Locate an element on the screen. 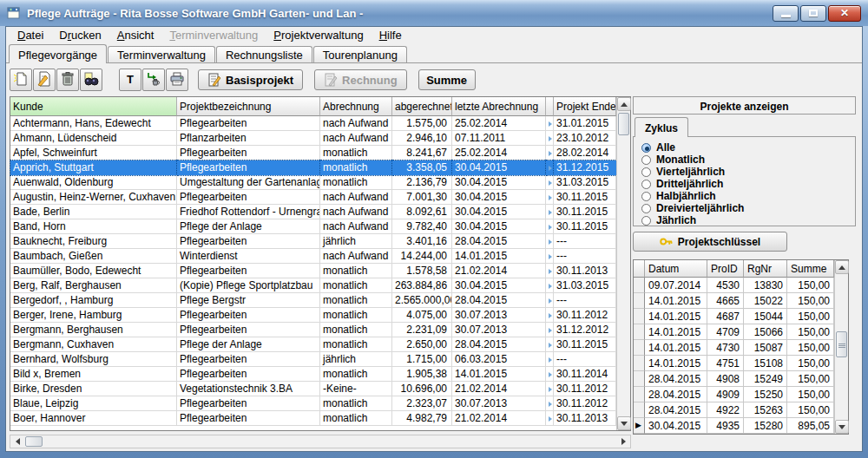 The image size is (868, 458). cell: 4908 is located at coordinates (726, 379).